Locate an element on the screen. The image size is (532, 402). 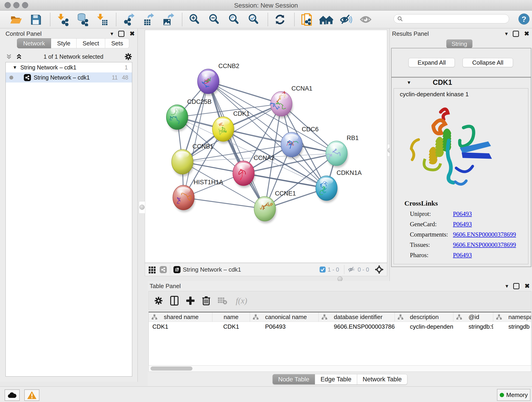
crosslink-label: Compartments: is located at coordinates (431, 235).